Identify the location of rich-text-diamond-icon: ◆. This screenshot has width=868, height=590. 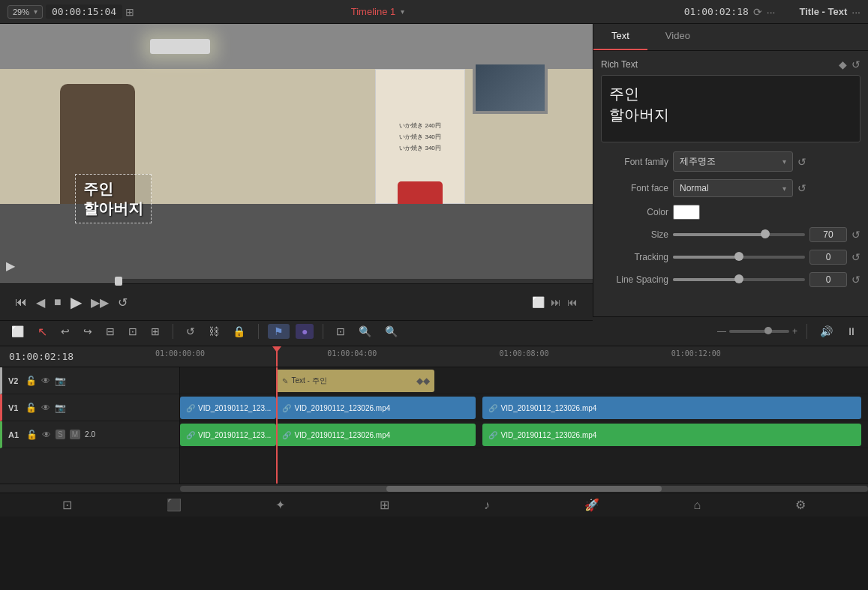
(843, 64).